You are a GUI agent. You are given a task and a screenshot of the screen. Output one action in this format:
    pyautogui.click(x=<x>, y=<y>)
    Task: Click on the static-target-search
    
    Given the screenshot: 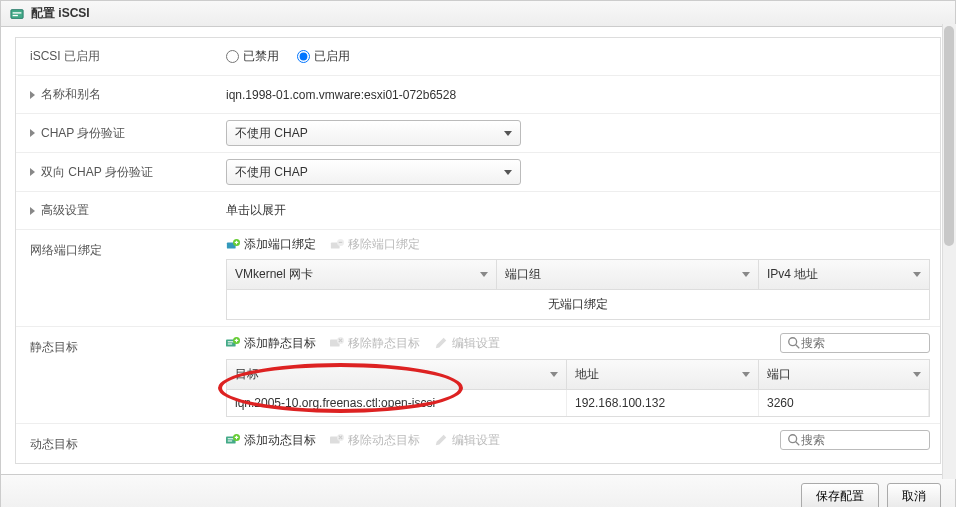 What is the action you would take?
    pyautogui.click(x=855, y=343)
    